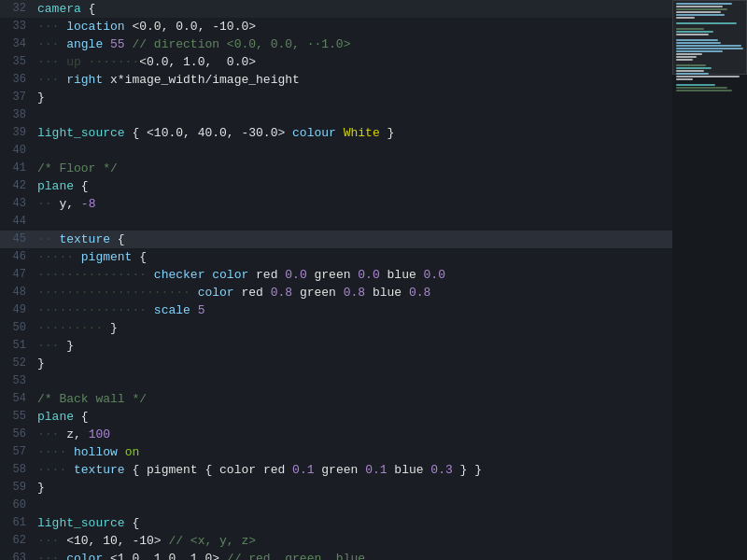 Image resolution: width=747 pixels, height=560 pixels. Describe the element at coordinates (17, 133) in the screenshot. I see `line-number: 39` at that location.